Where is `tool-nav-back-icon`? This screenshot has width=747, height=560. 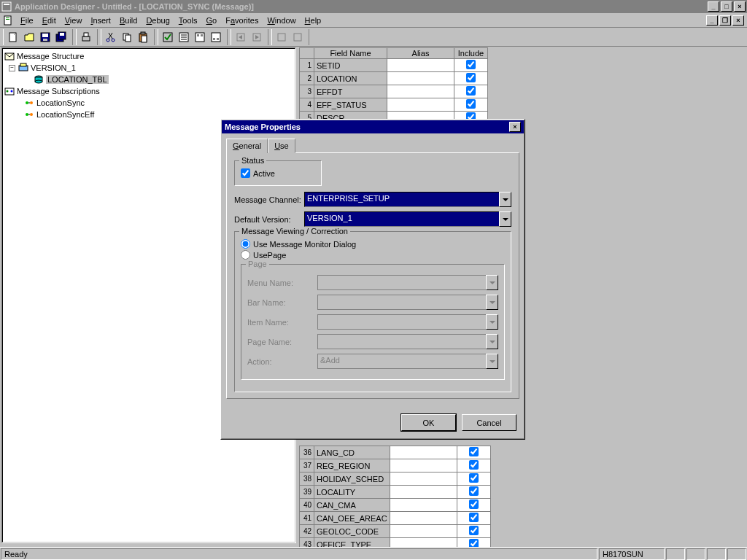 tool-nav-back-icon is located at coordinates (241, 37).